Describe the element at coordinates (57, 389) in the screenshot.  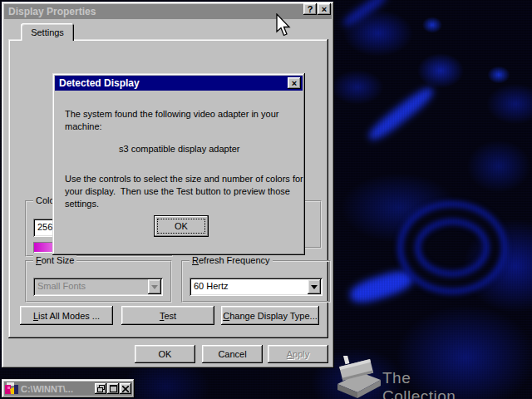
I see `console-title: C:\WINNT\...` at that location.